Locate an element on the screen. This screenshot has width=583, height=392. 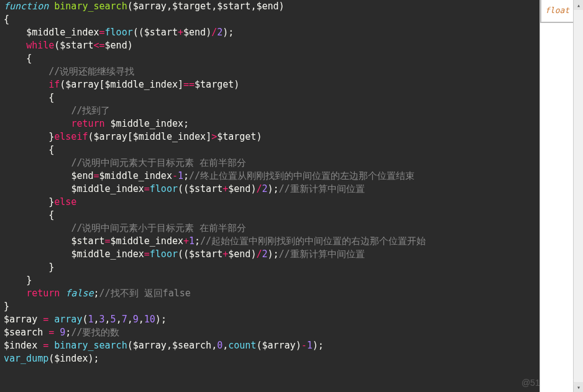
comment-recalc1: //重新计算中间位置 is located at coordinates (322, 189).